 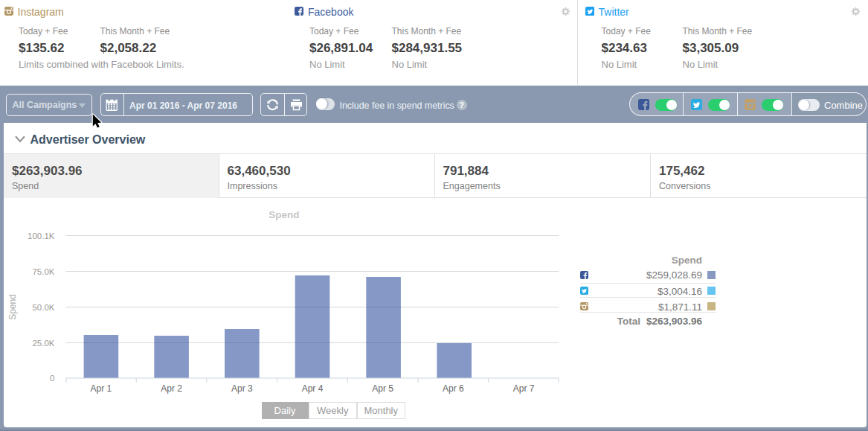 What do you see at coordinates (524, 389) in the screenshot?
I see `svg-text: Apr 7` at bounding box center [524, 389].